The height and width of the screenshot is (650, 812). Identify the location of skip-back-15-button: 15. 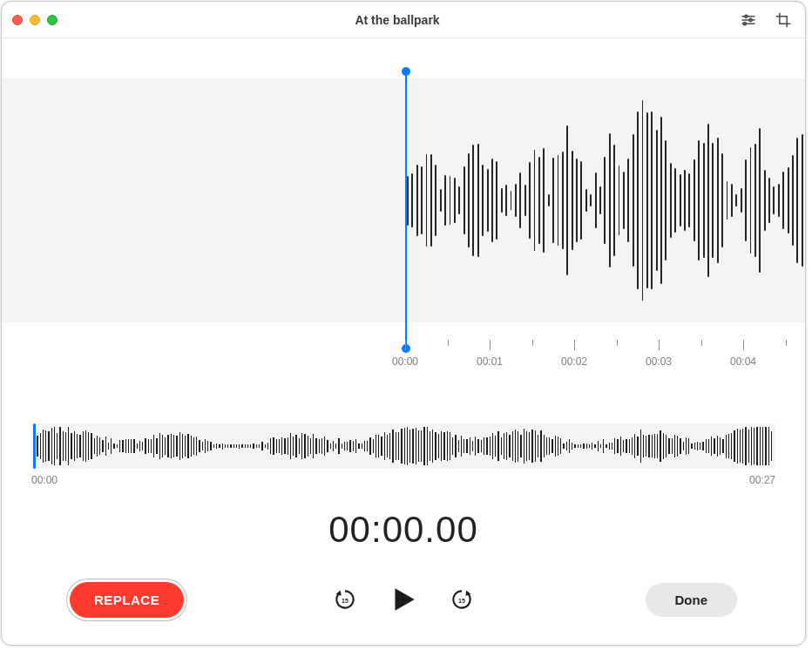
(345, 599).